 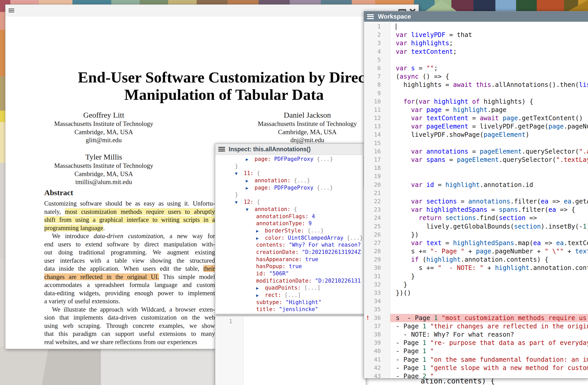 I want to click on code-line: 24 return sections.find(section =>, so click(x=476, y=218).